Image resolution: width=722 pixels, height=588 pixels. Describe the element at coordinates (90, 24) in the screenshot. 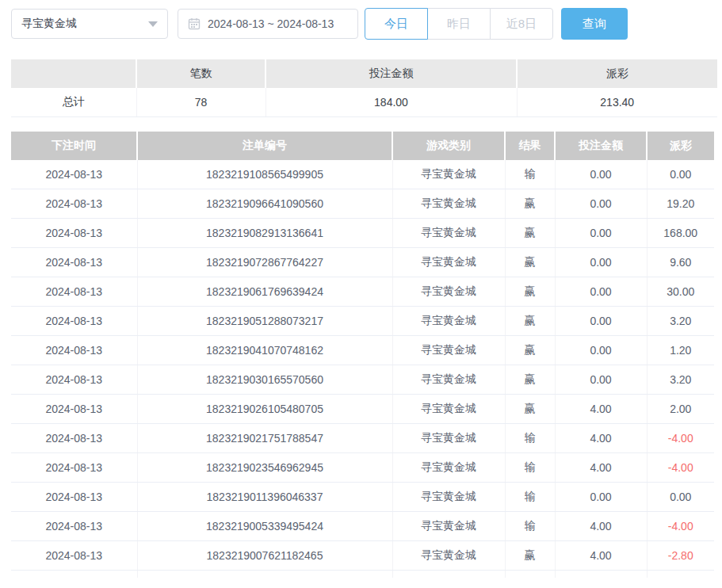

I see `game-select: 寻宝黄金城` at that location.